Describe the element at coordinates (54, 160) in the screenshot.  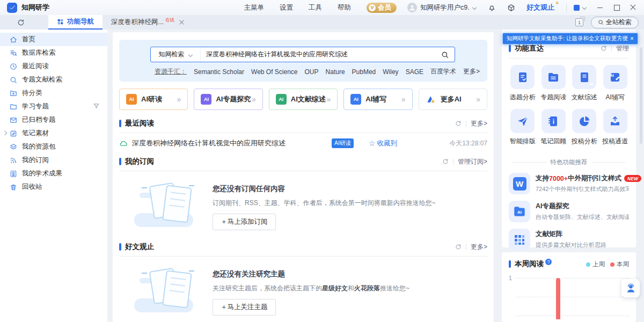
I see `sidebar-item-subscriptions: 我的订阅` at that location.